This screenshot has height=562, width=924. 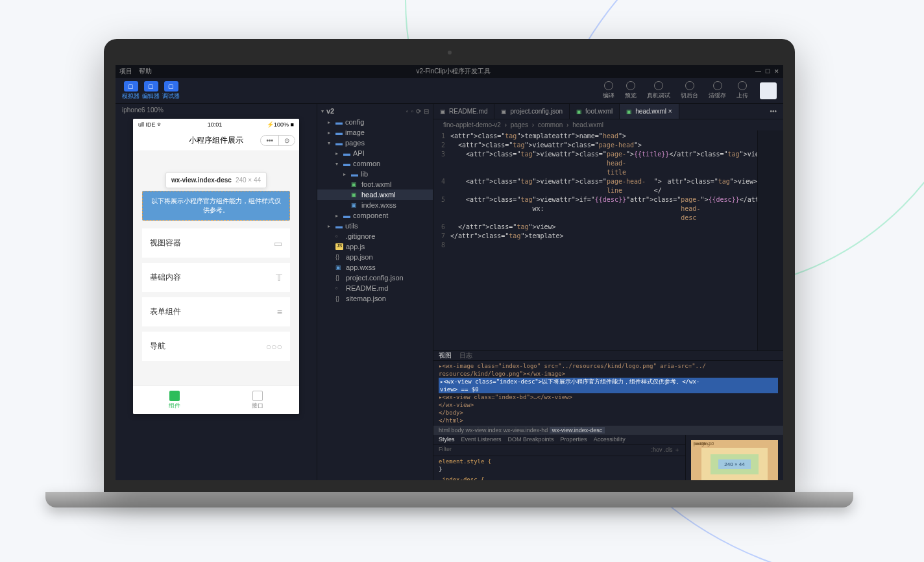 I want to click on tab-api: 接口, so click(x=258, y=400).